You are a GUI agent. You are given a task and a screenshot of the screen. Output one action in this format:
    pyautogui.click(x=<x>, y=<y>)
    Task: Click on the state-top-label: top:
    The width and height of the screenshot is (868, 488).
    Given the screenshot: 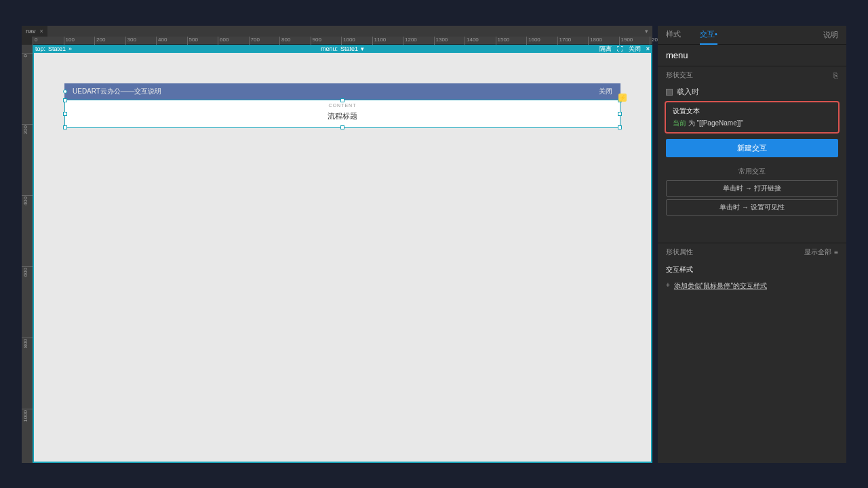 What is the action you would take?
    pyautogui.click(x=41, y=49)
    